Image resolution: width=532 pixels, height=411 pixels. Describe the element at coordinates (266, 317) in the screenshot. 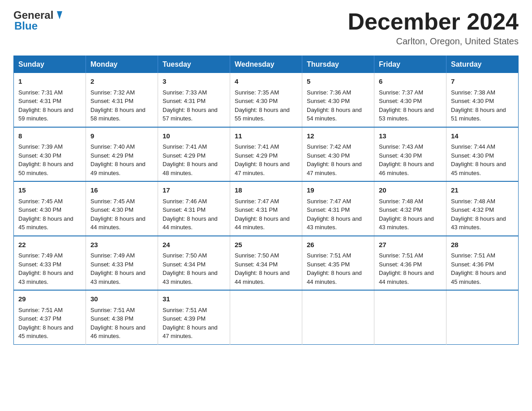

I see `calendar-week-row: 29 Sunrise: 7:51 AMSunset: 4:37 PMDaylig…` at that location.